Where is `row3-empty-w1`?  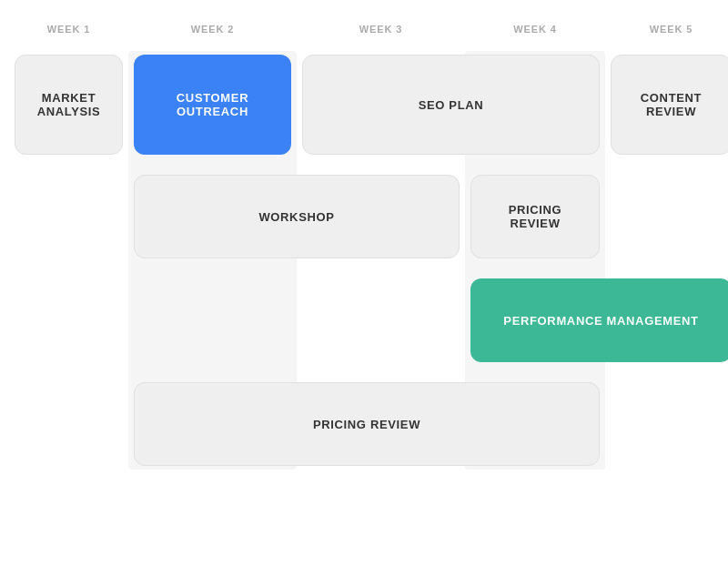 row3-empty-w1 is located at coordinates (69, 320).